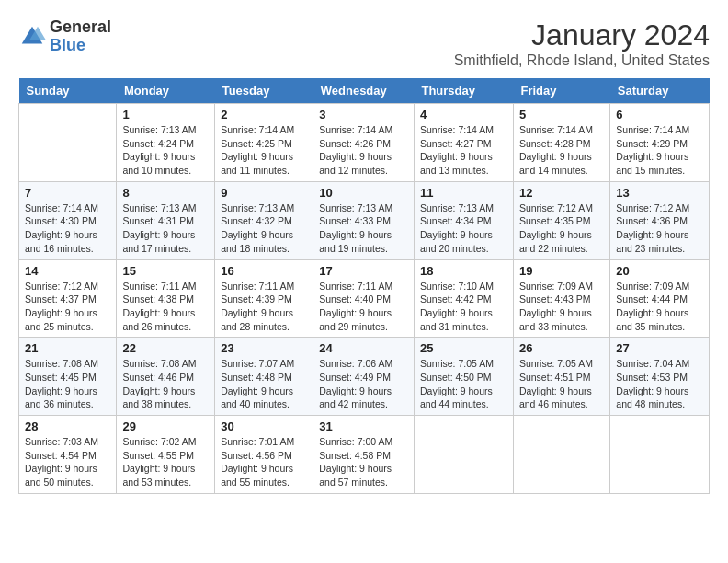 The height and width of the screenshot is (563, 728). I want to click on logo-blue: Blue, so click(81, 46).